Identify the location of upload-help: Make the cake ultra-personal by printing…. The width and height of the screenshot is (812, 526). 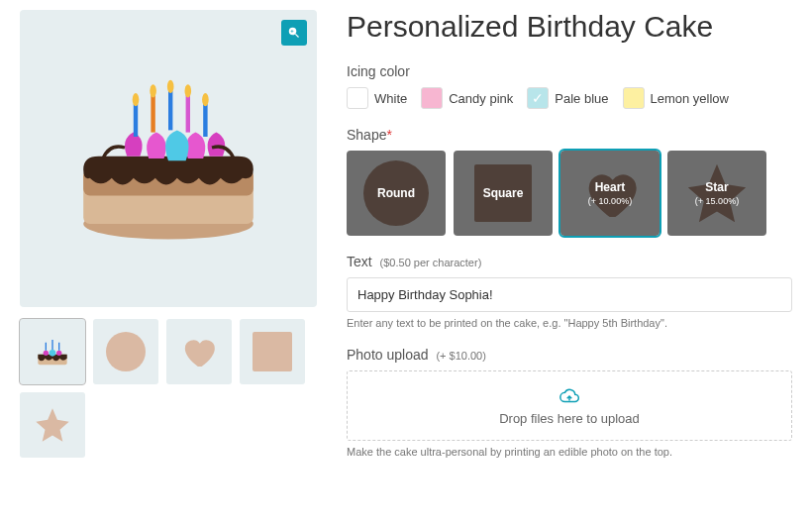
(569, 452).